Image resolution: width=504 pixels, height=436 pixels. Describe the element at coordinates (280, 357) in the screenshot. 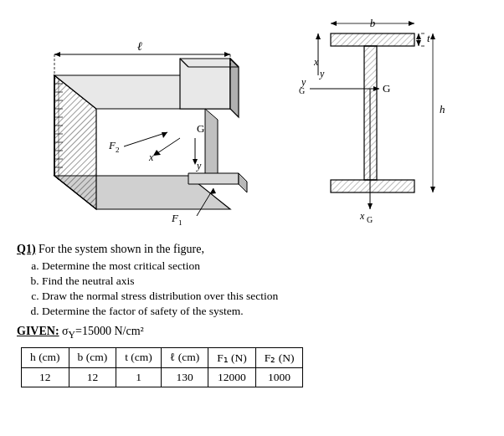

I see `col-f2: F₂ (N)` at that location.